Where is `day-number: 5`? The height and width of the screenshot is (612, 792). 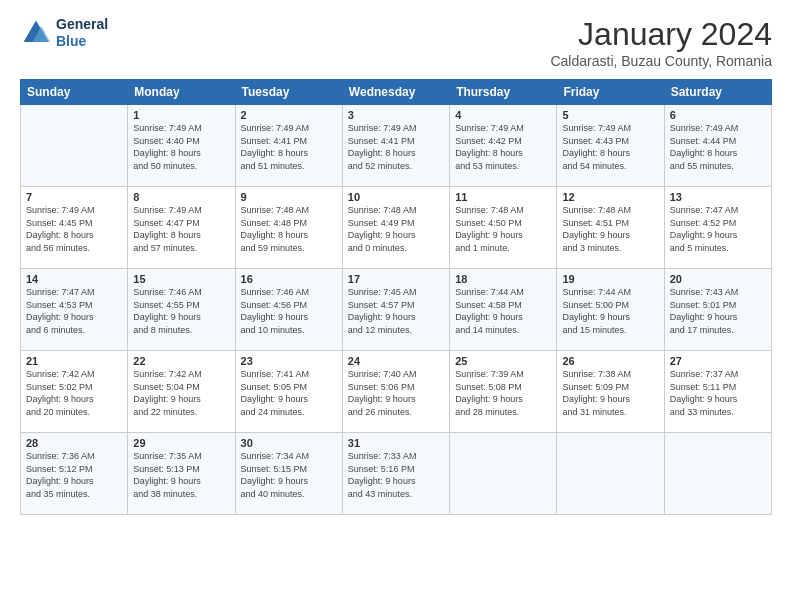
day-number: 5 is located at coordinates (610, 115).